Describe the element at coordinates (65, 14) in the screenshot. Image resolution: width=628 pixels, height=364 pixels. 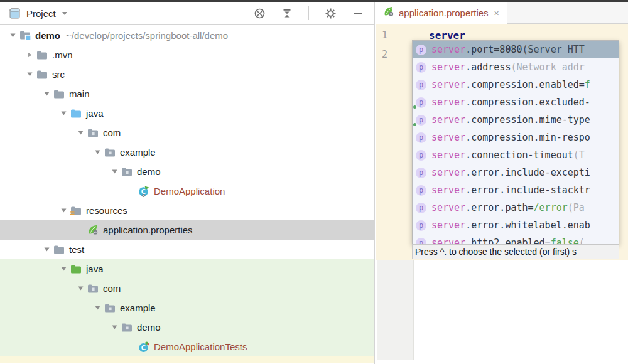
I see `chevron-down-icon` at that location.